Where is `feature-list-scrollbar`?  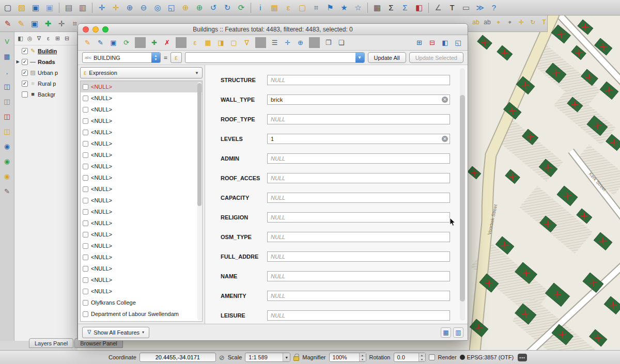 feature-list-scrollbar is located at coordinates (199, 201).